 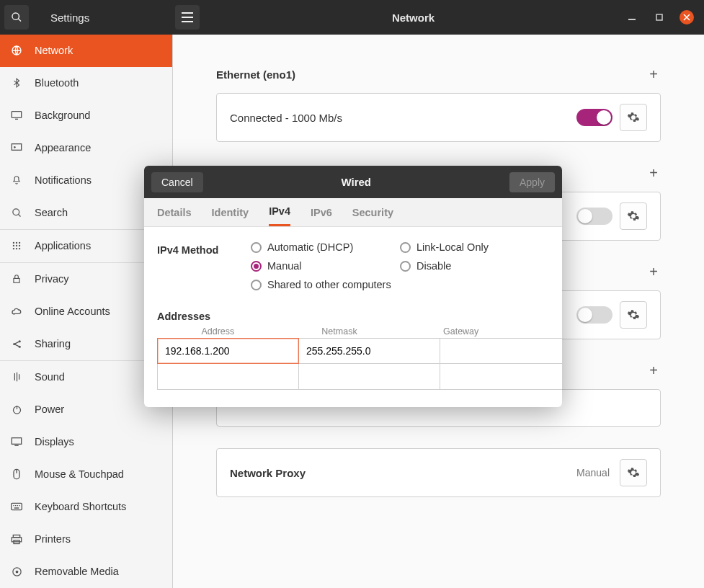 I want to click on method-disable: Disable, so click(x=474, y=266).